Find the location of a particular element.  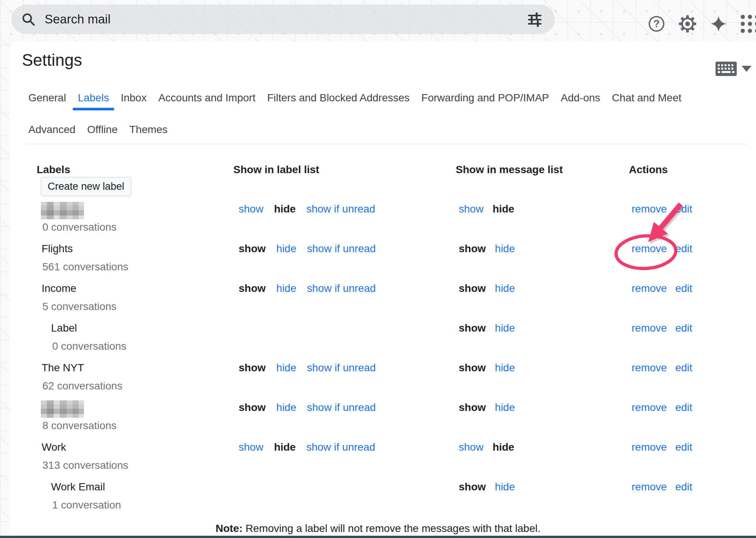

label-row-label: Label0 conversationsshowhideremoveedit is located at coordinates (383, 342).